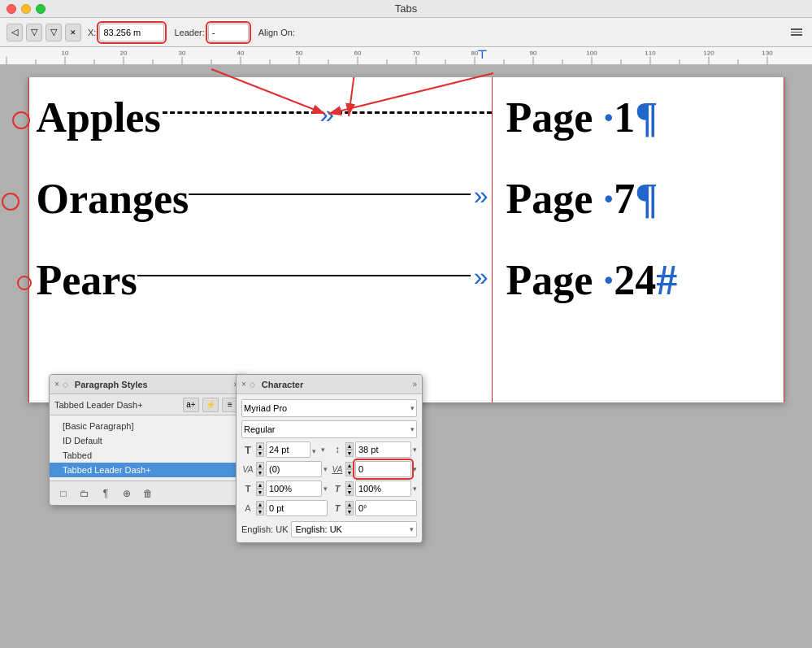  What do you see at coordinates (329, 429) in the screenshot?
I see `font-style-select: Regular` at bounding box center [329, 429].